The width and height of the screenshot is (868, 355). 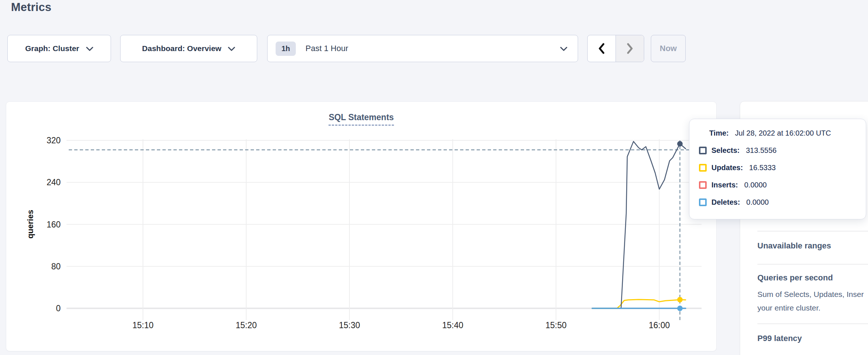 What do you see at coordinates (789, 308) in the screenshot?
I see `queries-per-second-description-line2: your entire cluster.` at bounding box center [789, 308].